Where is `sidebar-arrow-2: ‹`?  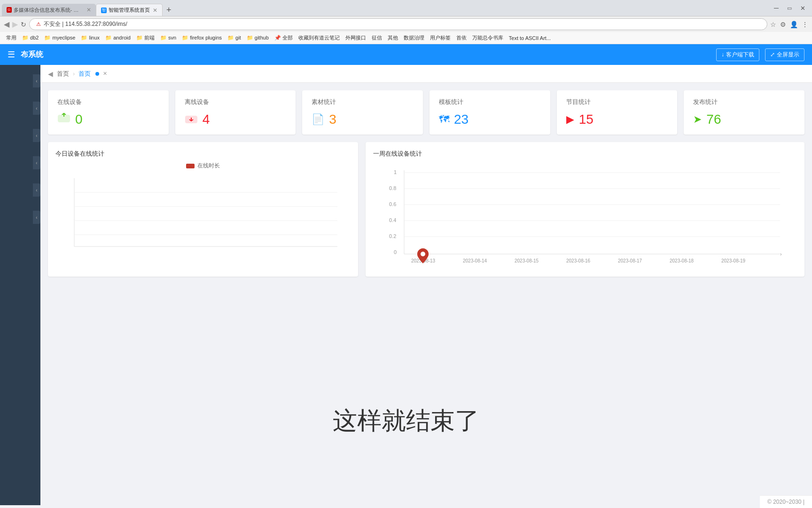
sidebar-arrow-2: ‹ is located at coordinates (37, 108).